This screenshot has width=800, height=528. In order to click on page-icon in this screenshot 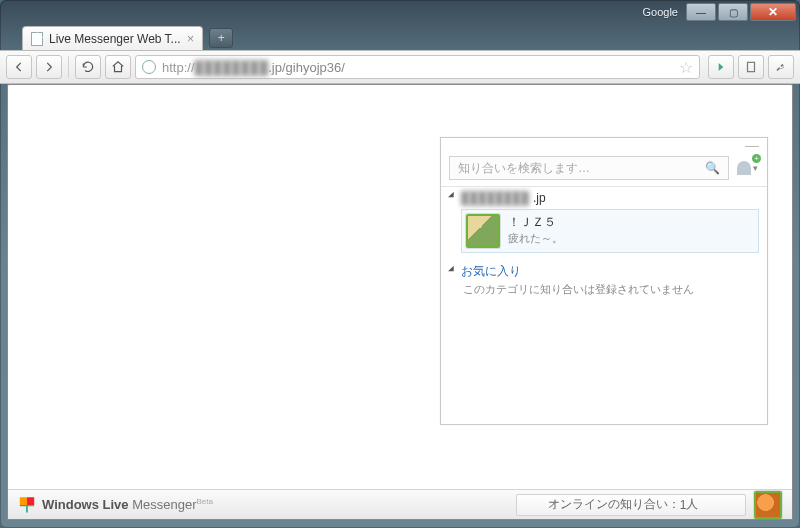, I will do `click(37, 39)`.